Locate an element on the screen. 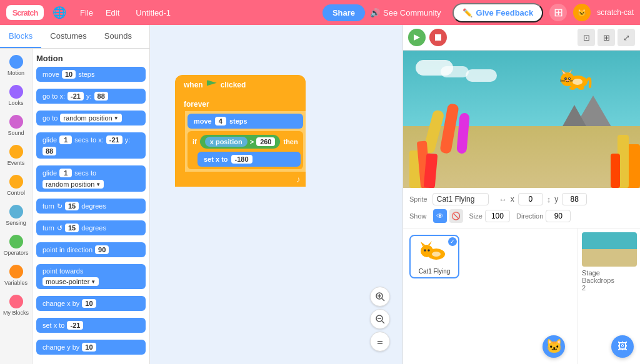 The width and height of the screenshot is (640, 364). direction-input is located at coordinates (558, 216).